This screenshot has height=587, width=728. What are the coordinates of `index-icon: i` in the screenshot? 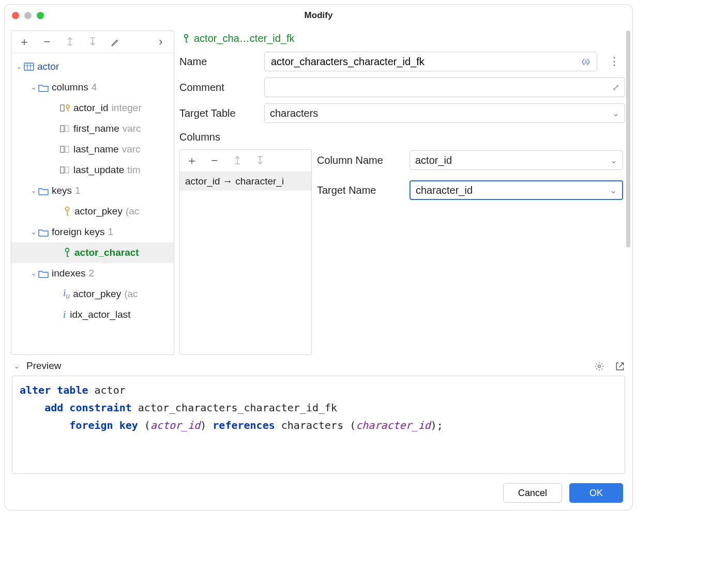 It's located at (64, 315).